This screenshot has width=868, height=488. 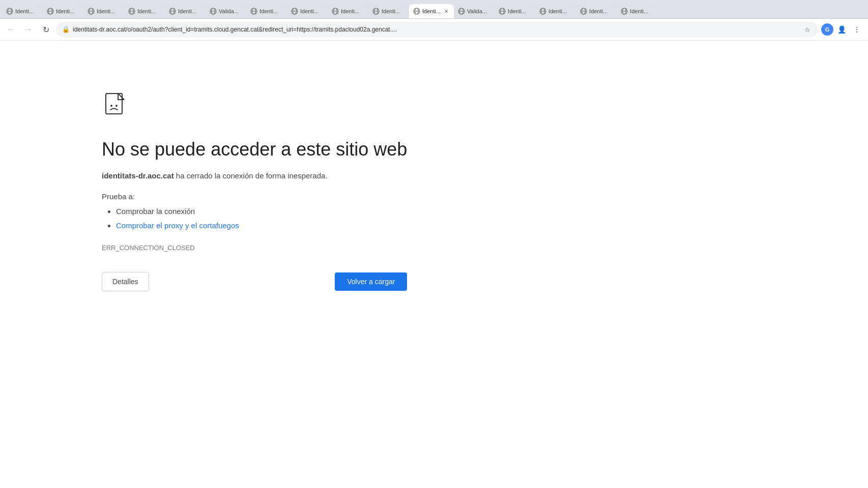 I want to click on error-code: ERR_CONNECTION_CLOSED, so click(x=254, y=248).